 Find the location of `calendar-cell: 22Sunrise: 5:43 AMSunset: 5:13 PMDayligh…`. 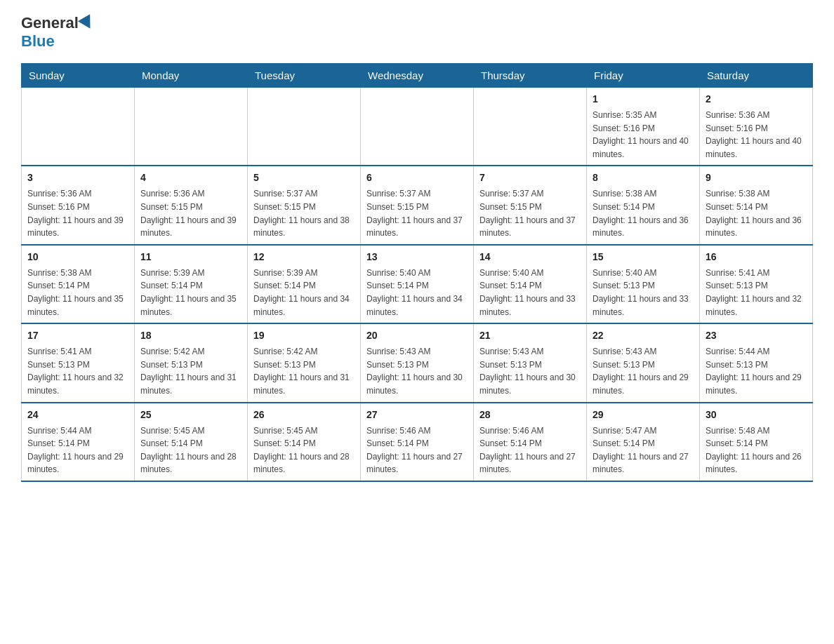

calendar-cell: 22Sunrise: 5:43 AMSunset: 5:13 PMDayligh… is located at coordinates (643, 363).